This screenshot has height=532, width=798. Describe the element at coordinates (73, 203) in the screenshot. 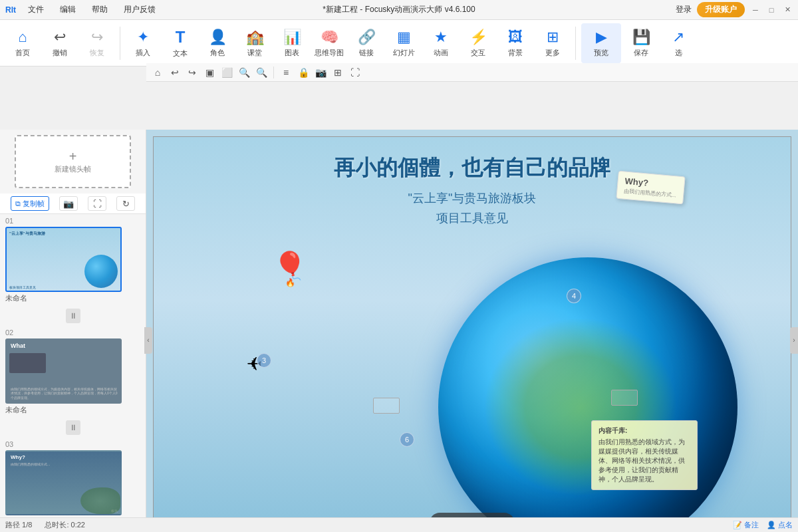

I see `panel-icons: ⧉ 复制帧 📷 ⛶ ↻` at that location.